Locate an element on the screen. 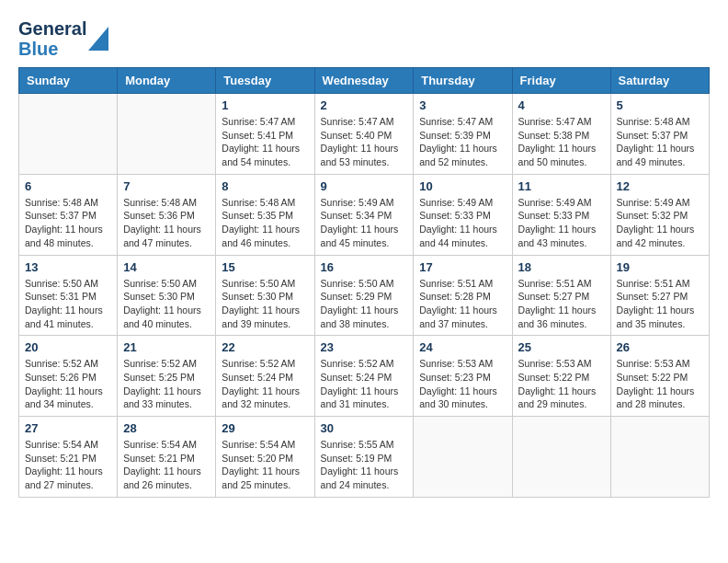  calendar-cell: 9Sunrise: 5:49 AMSunset: 5:34 PMDaylight… is located at coordinates (364, 214).